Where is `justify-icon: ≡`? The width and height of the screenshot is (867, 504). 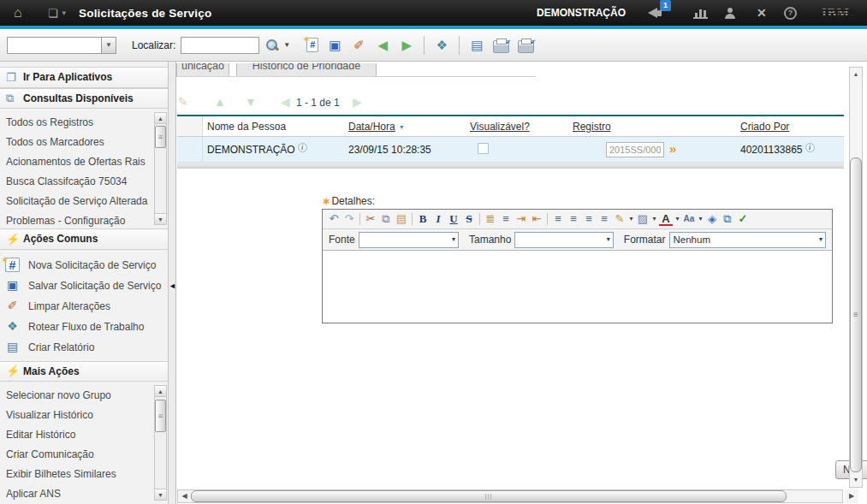
justify-icon: ≡ is located at coordinates (604, 219).